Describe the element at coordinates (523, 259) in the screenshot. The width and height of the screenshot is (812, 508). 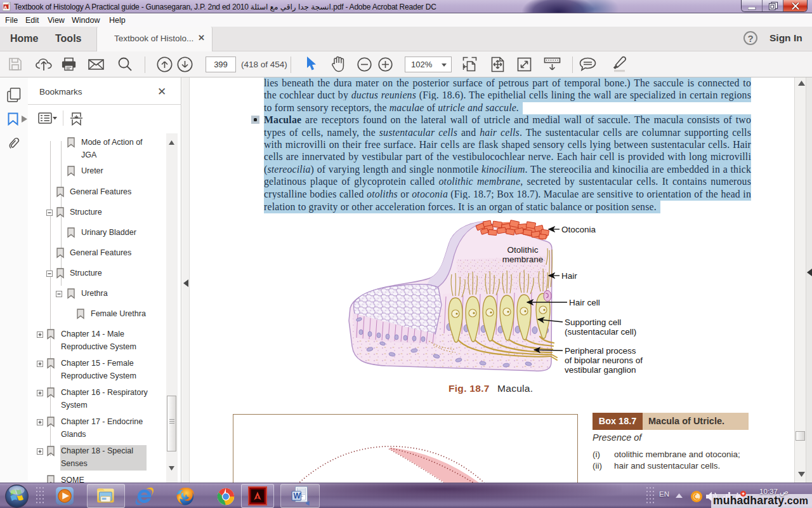
I see `svg-text: membrane` at that location.